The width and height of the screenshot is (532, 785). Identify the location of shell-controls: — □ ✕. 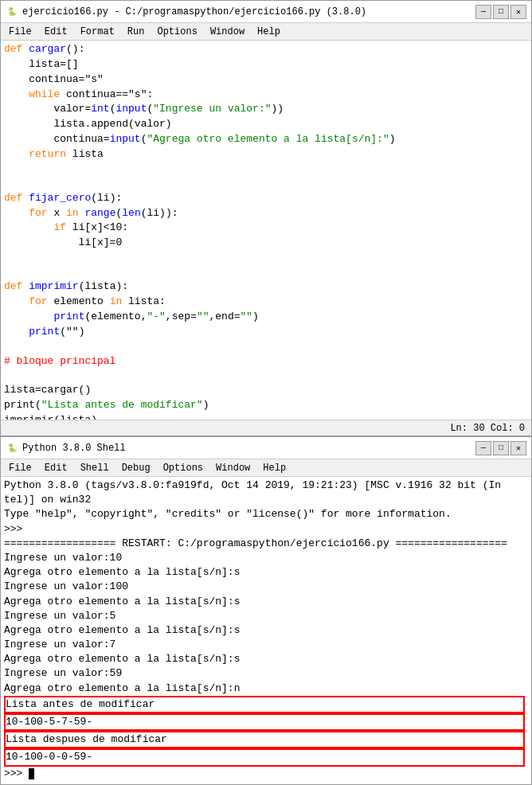
(501, 448).